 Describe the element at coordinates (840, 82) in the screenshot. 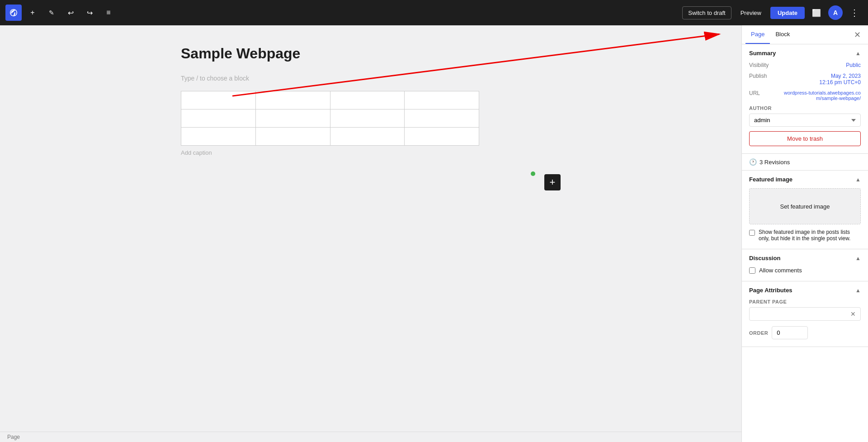

I see `publish-line2: 12:16 pm UTC+0` at that location.